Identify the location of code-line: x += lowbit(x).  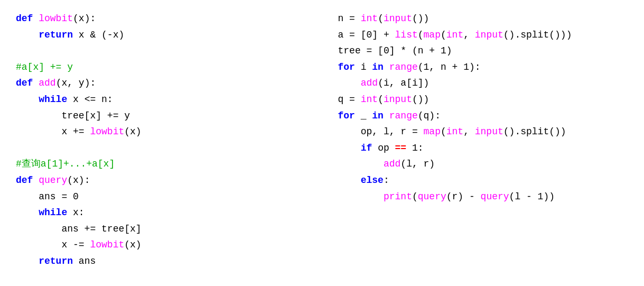
(161, 132).